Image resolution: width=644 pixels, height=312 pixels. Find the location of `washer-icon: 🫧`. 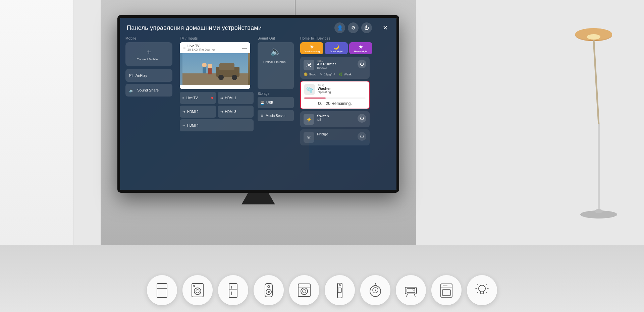

washer-icon: 🫧 is located at coordinates (310, 90).